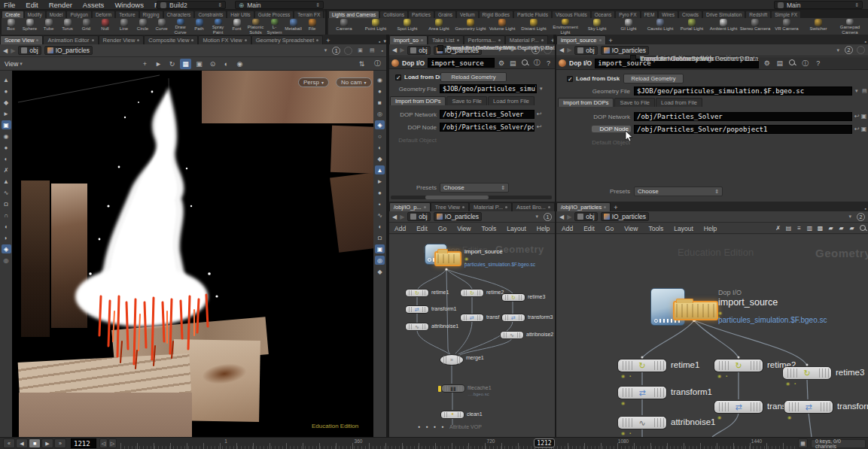 The image size is (868, 449). I want to click on file-chooser-icon: ▤, so click(864, 91).